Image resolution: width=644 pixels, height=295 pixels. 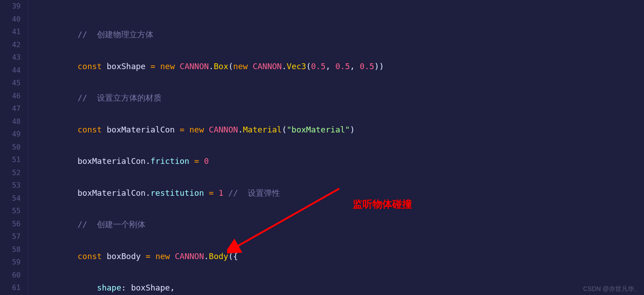 I want to click on colon: :, so click(x=124, y=287).